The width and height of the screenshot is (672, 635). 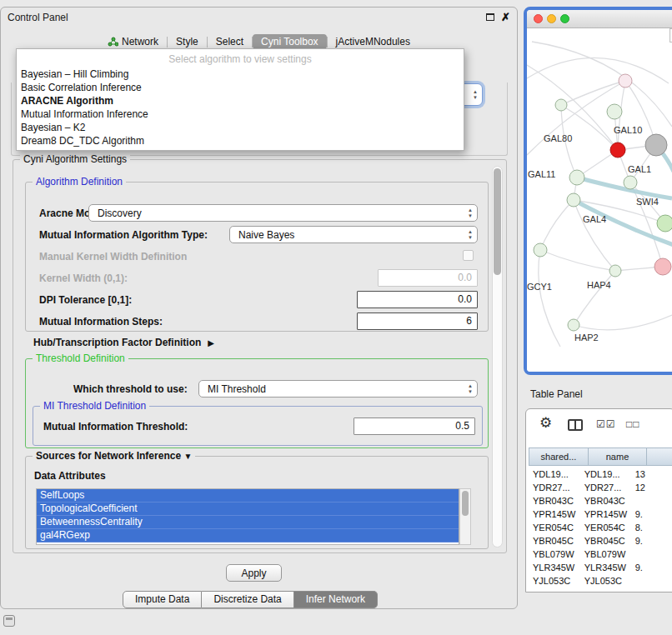 I want to click on table-row: YER054CYER054C8., so click(x=600, y=528).